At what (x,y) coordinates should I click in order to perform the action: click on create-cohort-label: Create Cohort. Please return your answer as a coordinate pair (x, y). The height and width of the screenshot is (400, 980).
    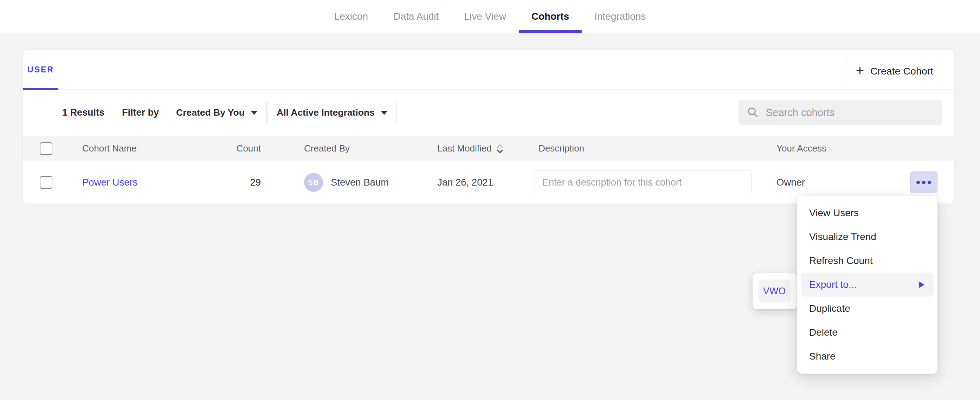
    Looking at the image, I should click on (902, 71).